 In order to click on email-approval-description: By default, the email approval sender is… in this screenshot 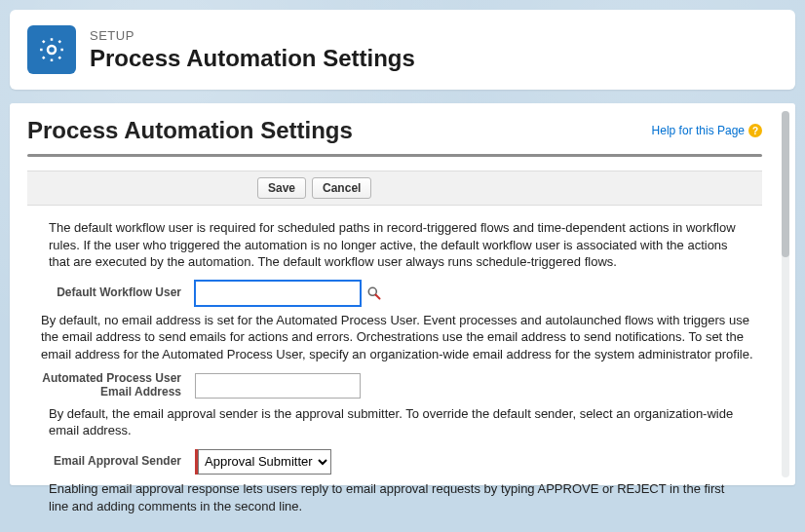, I will do `click(398, 423)`.